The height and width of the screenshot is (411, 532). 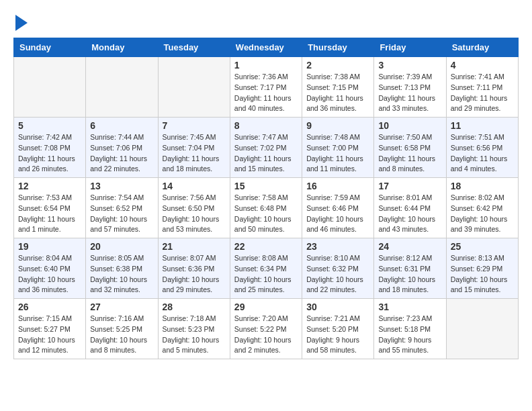 What do you see at coordinates (194, 274) in the screenshot?
I see `day-info: Sunrise: 8:07 AMSunset: 6:36 PMDaylight:…` at bounding box center [194, 274].